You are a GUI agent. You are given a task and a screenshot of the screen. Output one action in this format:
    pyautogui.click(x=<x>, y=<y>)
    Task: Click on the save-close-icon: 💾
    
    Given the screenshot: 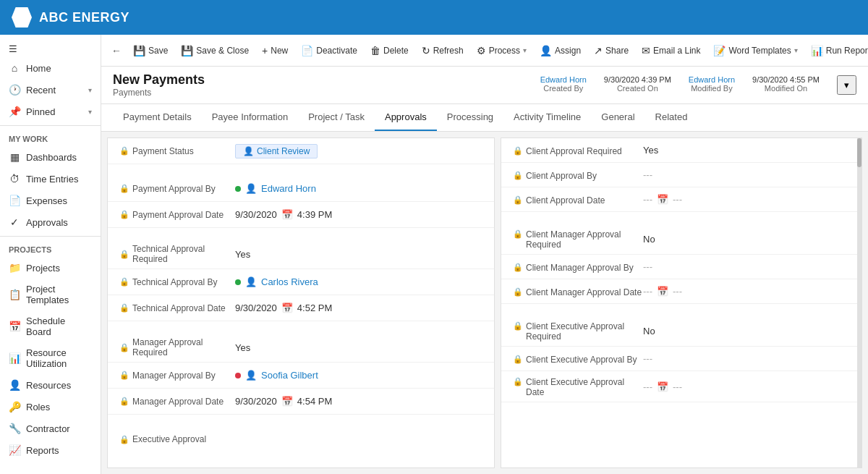 What is the action you would take?
    pyautogui.click(x=187, y=51)
    